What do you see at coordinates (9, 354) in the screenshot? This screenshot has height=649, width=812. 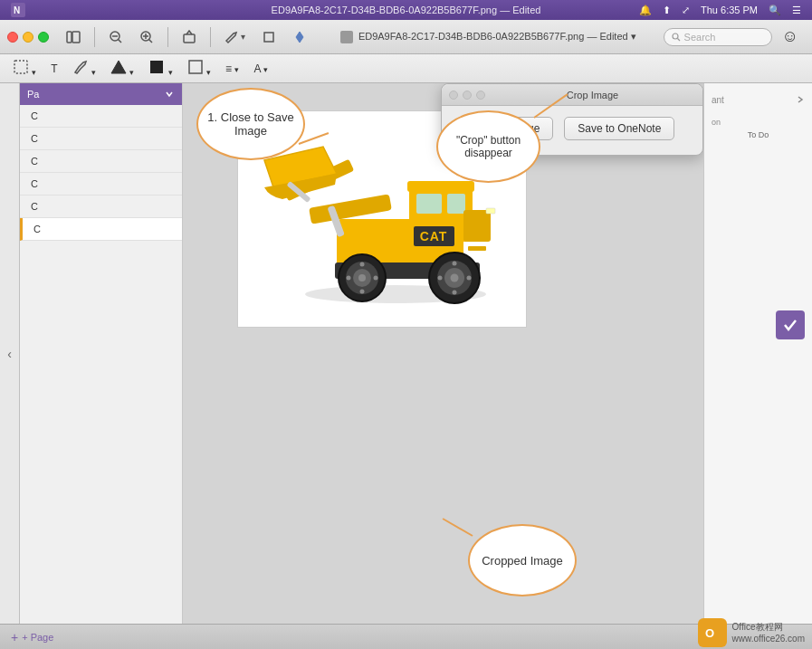 I see `sidebar-collapse-arrow: ‹` at bounding box center [9, 354].